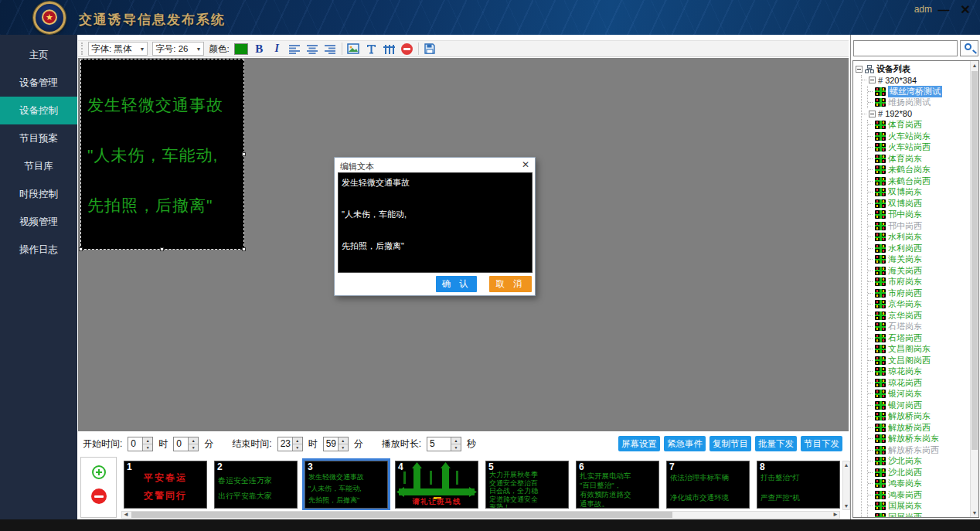 Image resolution: width=980 pixels, height=531 pixels. What do you see at coordinates (437, 485) in the screenshot?
I see `frame-thumbnail-4: 4请礼让斑马线` at bounding box center [437, 485].